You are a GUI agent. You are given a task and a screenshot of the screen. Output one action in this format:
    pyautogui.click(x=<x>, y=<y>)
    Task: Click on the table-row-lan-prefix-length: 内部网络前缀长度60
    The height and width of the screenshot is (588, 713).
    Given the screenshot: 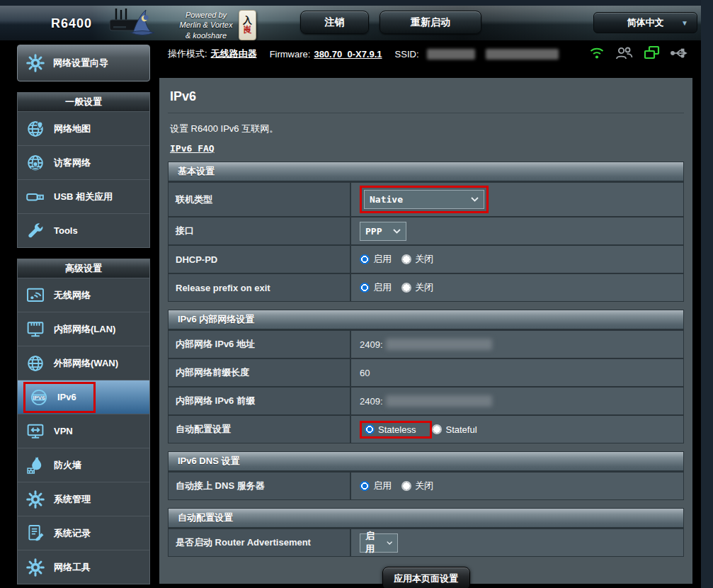 What is the action you would take?
    pyautogui.click(x=426, y=372)
    